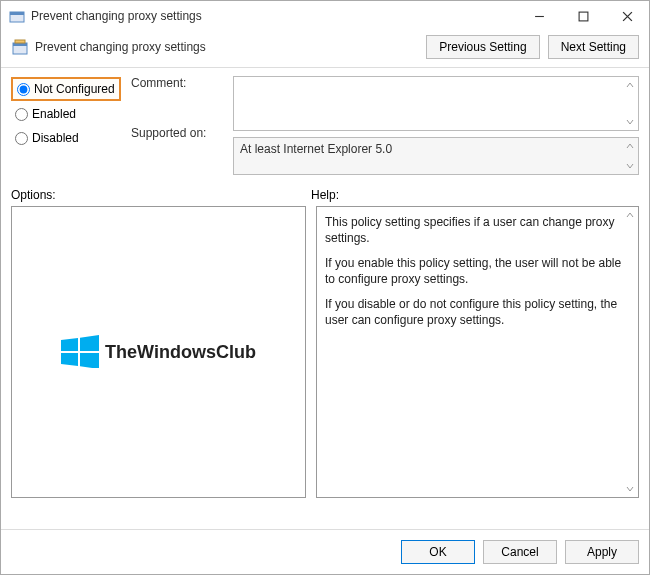  I want to click on help-paragraph: If you disable or do not configure this …, so click(474, 312).